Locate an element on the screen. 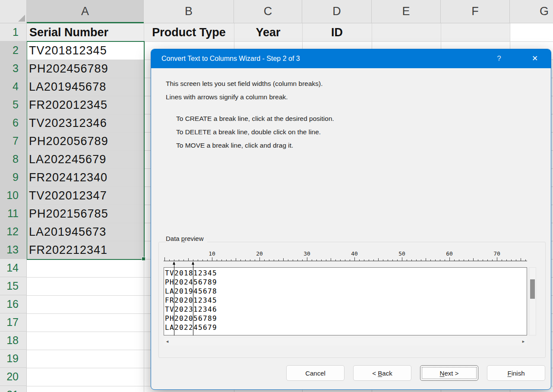 This screenshot has height=392, width=553. column-break-ruler: 10203040506070 is located at coordinates (345, 256).